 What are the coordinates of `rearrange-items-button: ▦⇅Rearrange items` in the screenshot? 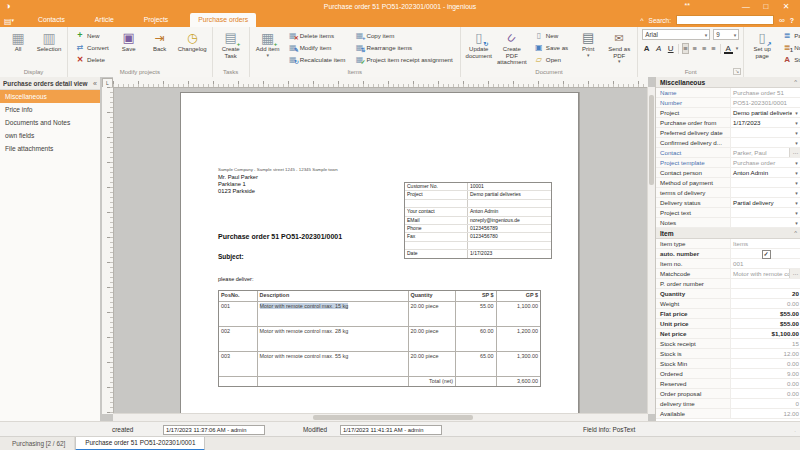 It's located at (403, 48).